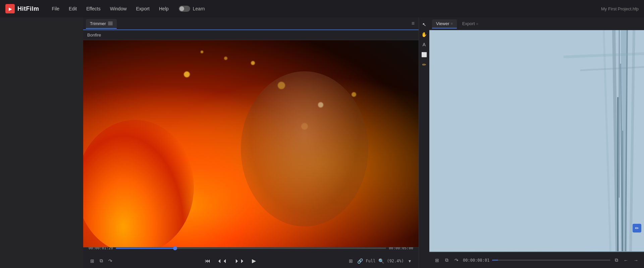 The height and width of the screenshot is (268, 644). I want to click on export-tab: Export ≡, so click(470, 23).